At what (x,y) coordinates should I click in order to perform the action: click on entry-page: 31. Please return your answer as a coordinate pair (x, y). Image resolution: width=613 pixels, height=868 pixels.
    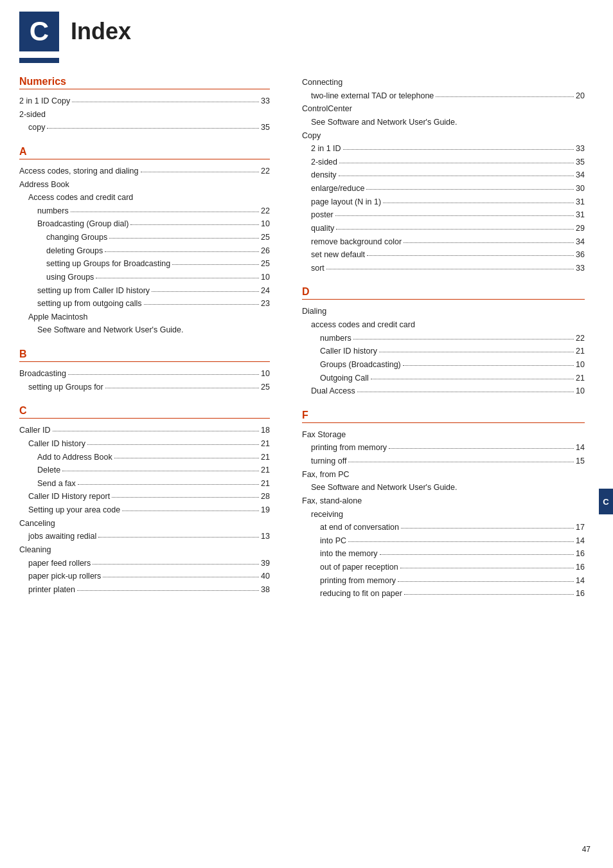
    Looking at the image, I should click on (580, 215).